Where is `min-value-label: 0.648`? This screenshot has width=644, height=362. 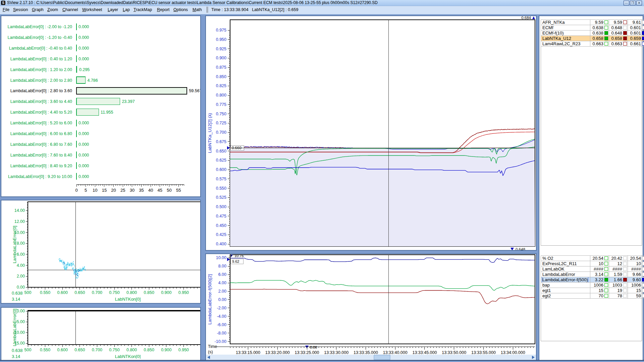
min-value-label: 0.648 is located at coordinates (521, 249).